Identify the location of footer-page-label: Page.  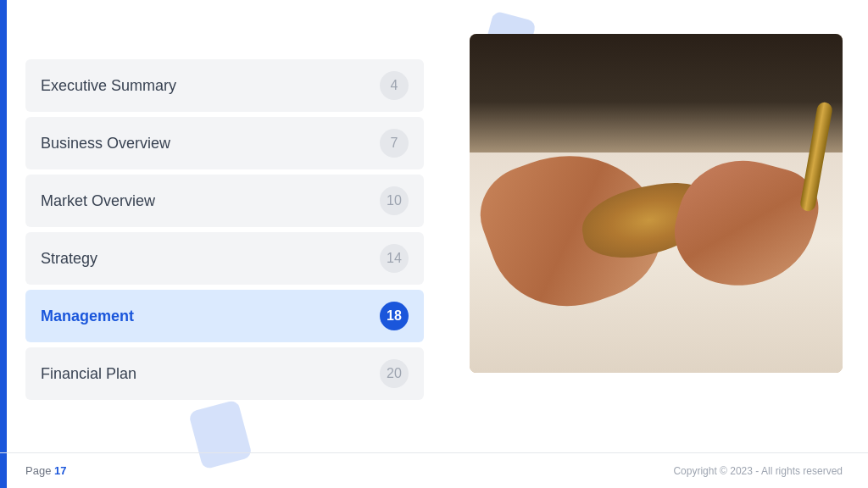
(40, 471).